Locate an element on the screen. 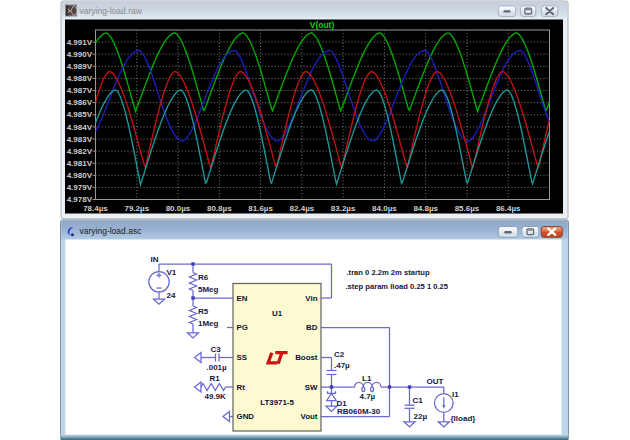 The height and width of the screenshot is (440, 630). svg-text: Boost is located at coordinates (306, 358).